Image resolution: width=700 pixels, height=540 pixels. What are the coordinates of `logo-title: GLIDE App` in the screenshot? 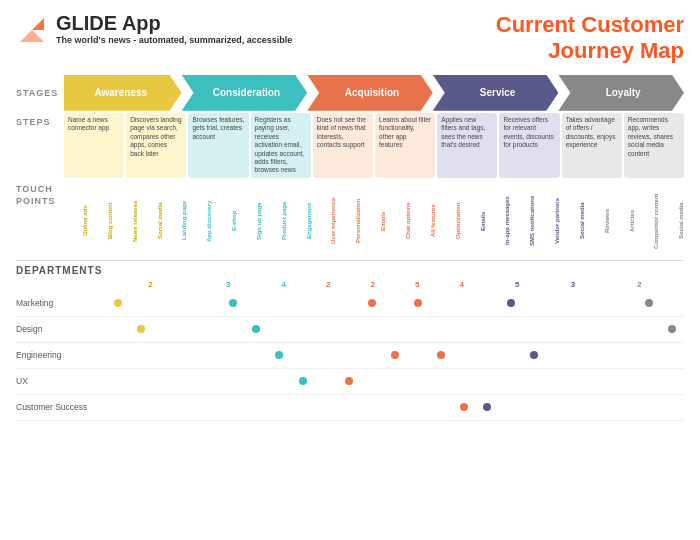 It's located at (174, 24).